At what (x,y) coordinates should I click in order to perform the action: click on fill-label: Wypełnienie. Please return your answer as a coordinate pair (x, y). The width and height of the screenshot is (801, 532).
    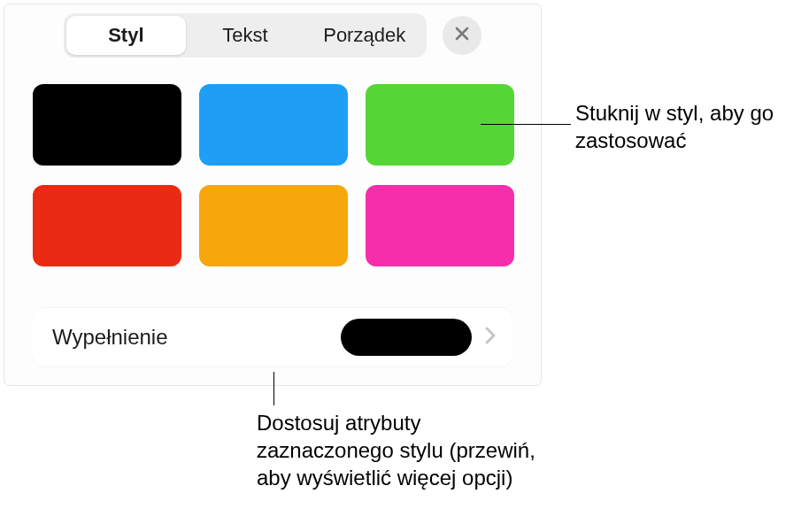
    Looking at the image, I should click on (196, 337).